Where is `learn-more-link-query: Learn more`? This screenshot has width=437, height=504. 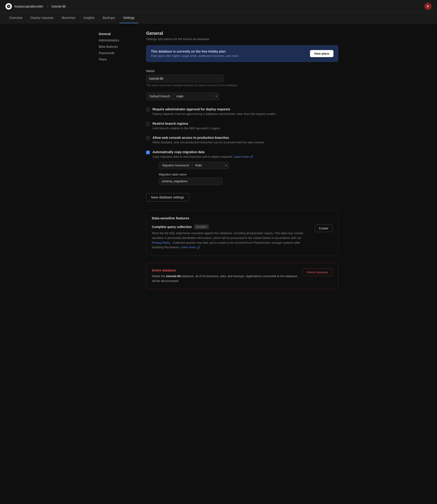 learn-more-link-query: Learn more is located at coordinates (190, 247).